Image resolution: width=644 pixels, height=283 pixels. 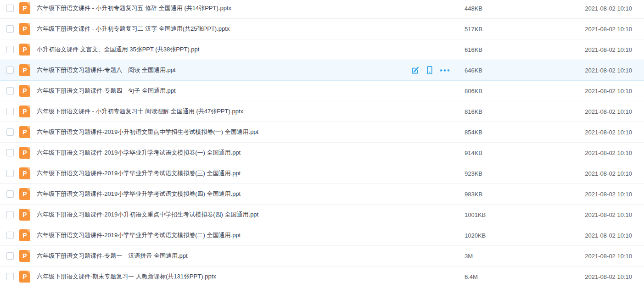 What do you see at coordinates (322, 50) in the screenshot?
I see `table-row: P 小升初语文课件 文言文、全国通用 35张PPT (共38张PPT).ppt` at bounding box center [322, 50].